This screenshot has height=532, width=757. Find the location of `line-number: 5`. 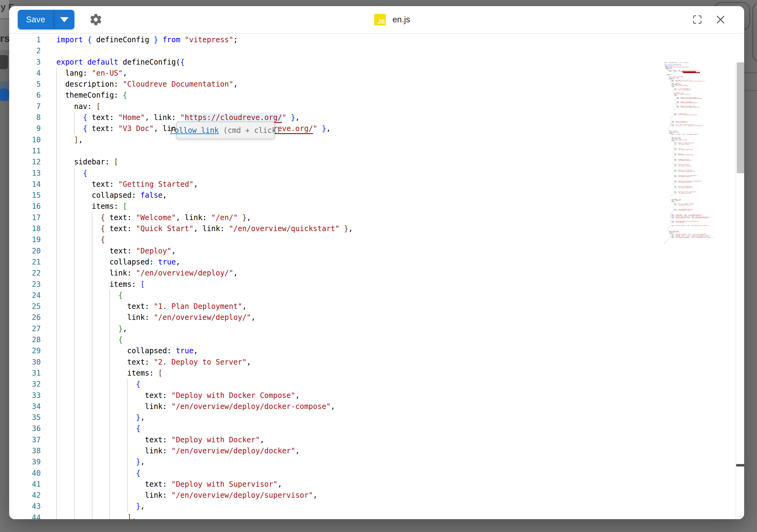

line-number: 5 is located at coordinates (25, 84).